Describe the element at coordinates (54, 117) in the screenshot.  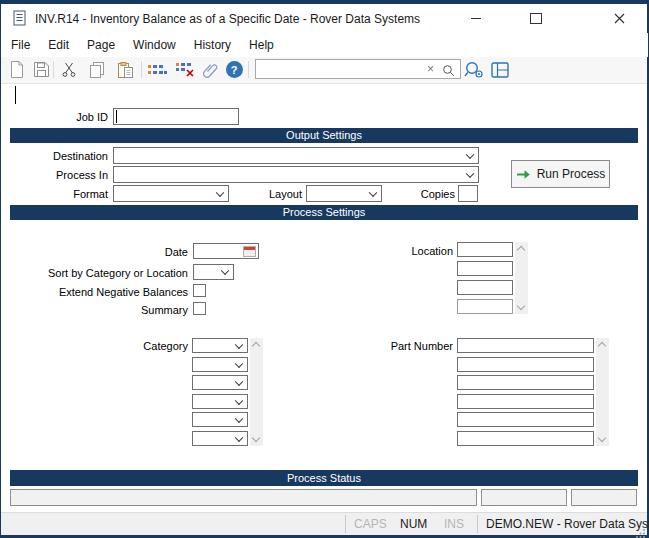
I see `job-id-label: Job ID` at that location.